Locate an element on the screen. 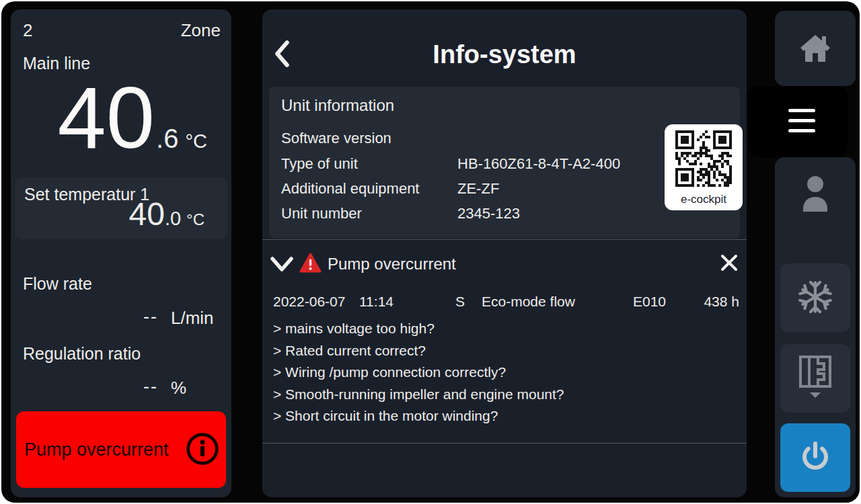 This screenshot has height=504, width=861. regulation-ratio-label: Regulation ratio is located at coordinates (82, 353).